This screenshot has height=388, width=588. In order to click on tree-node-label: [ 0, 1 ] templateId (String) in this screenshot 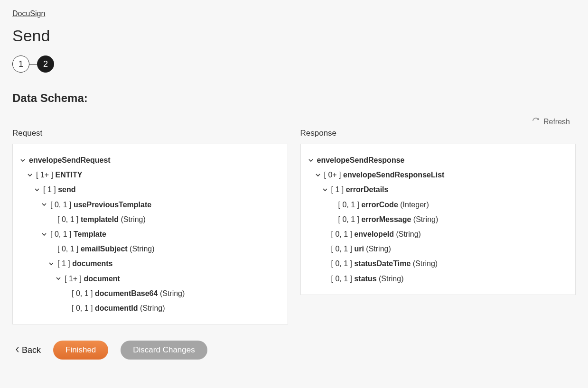, I will do `click(102, 219)`.